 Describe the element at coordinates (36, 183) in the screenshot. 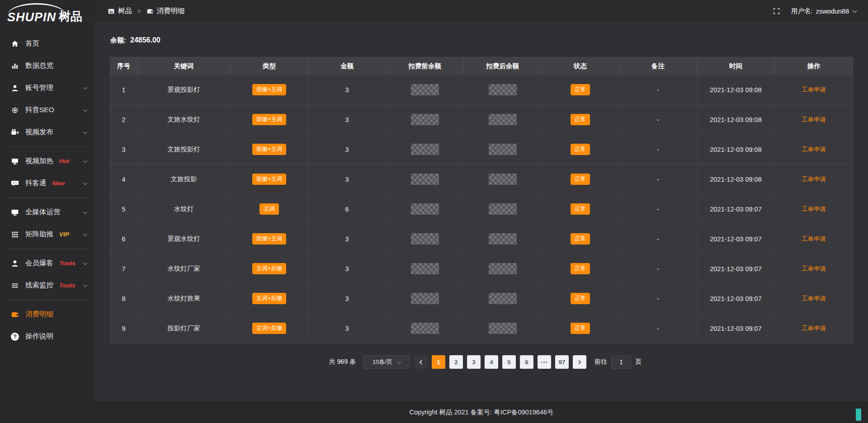

I see `sidebar-item-label: 抖客通` at that location.